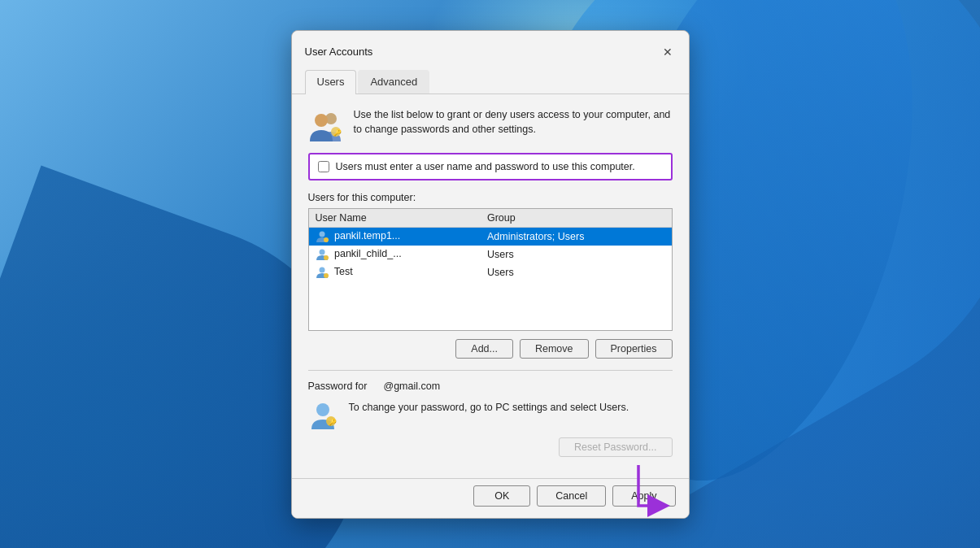 This screenshot has width=980, height=548. I want to click on table-row: Test Users, so click(490, 272).